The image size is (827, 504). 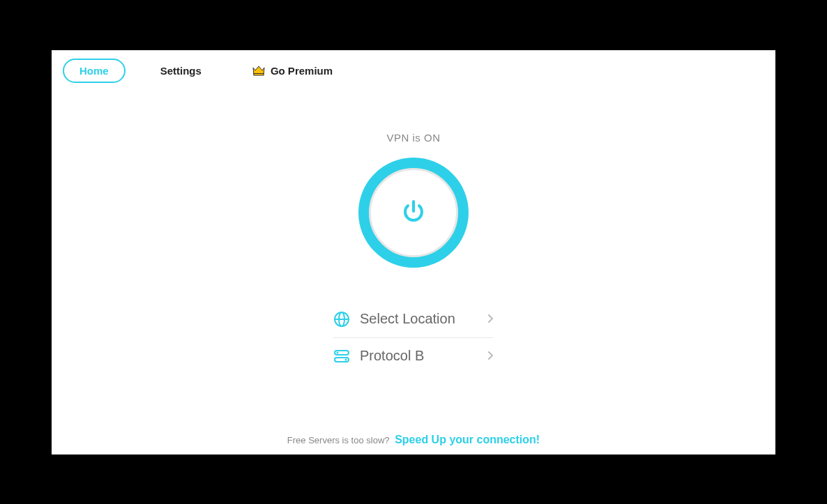 I want to click on tab-go-premium: Go Premium, so click(x=292, y=70).